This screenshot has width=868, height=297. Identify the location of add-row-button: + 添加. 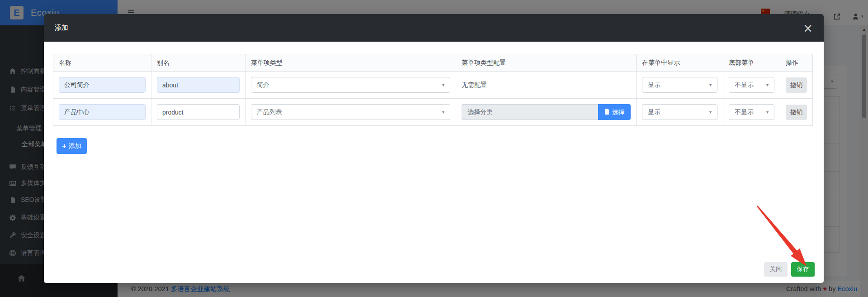
(71, 146).